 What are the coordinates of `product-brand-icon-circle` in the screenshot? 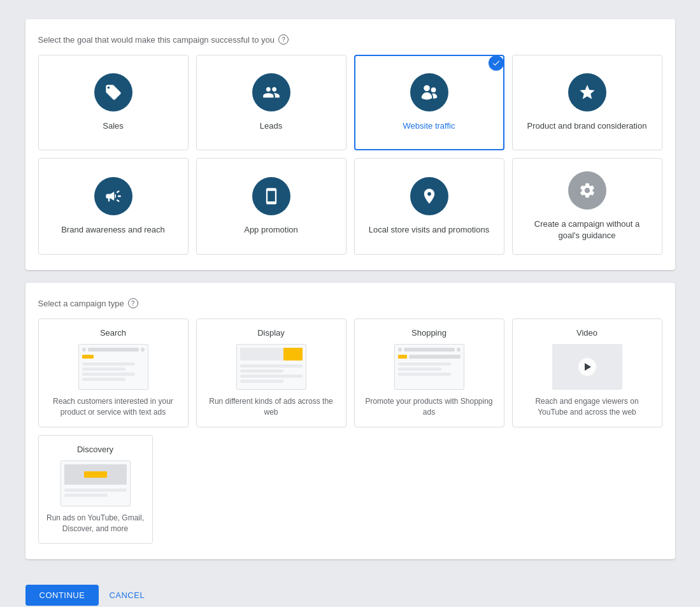 It's located at (587, 92).